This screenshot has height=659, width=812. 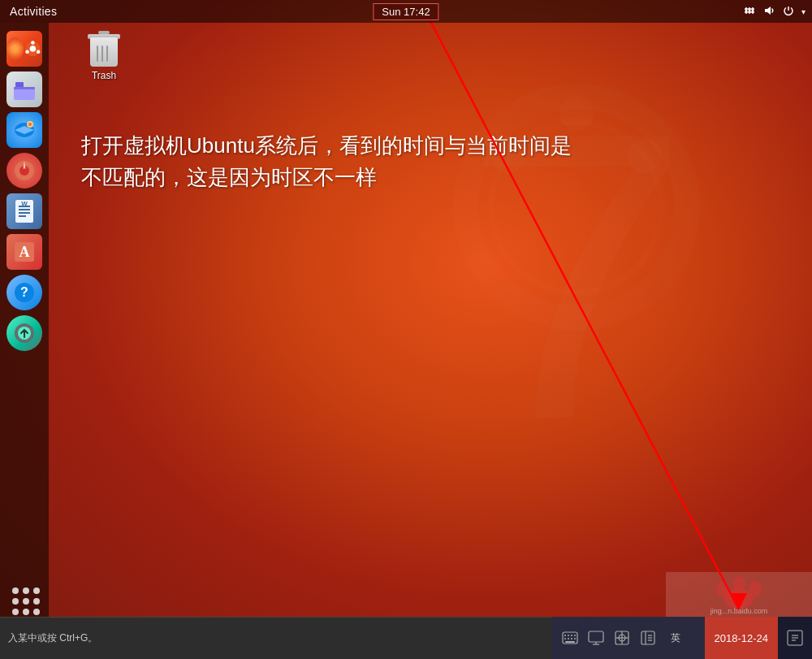 What do you see at coordinates (104, 56) in the screenshot?
I see `trash-desktop-icon: Trash` at bounding box center [104, 56].